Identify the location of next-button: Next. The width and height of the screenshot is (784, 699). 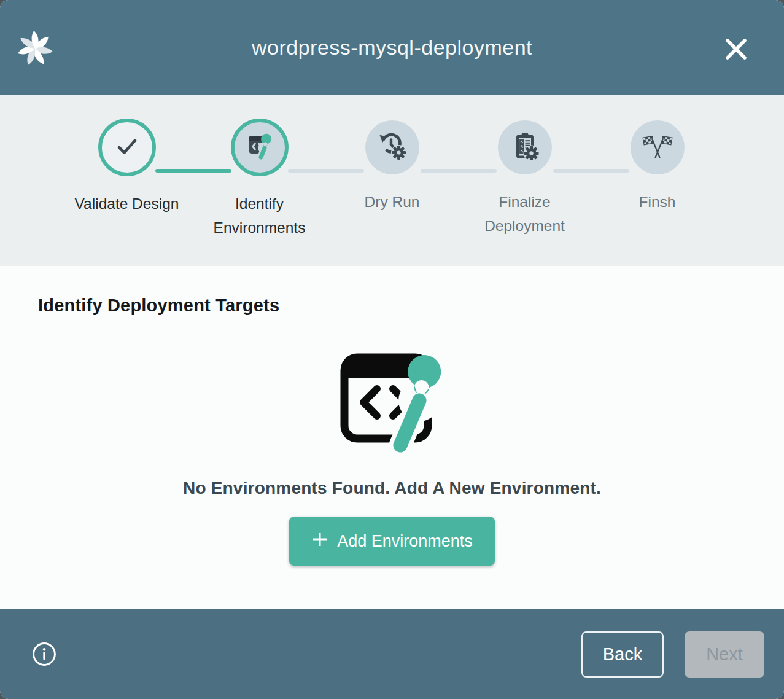
(724, 655).